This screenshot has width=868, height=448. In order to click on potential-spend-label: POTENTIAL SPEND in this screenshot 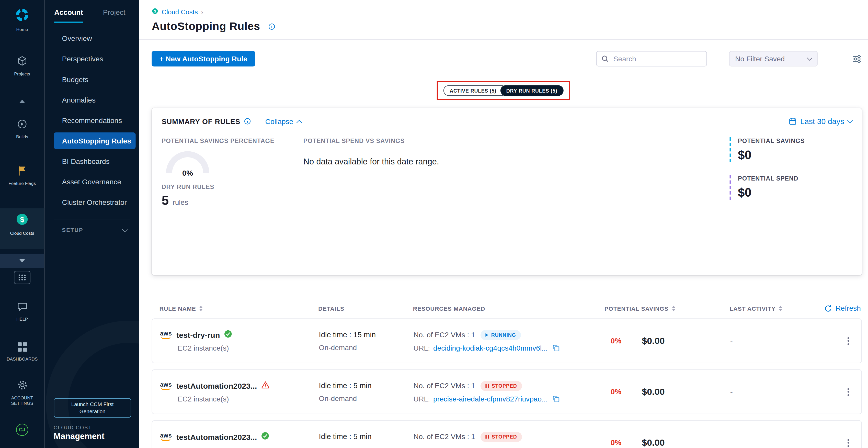, I will do `click(795, 178)`.